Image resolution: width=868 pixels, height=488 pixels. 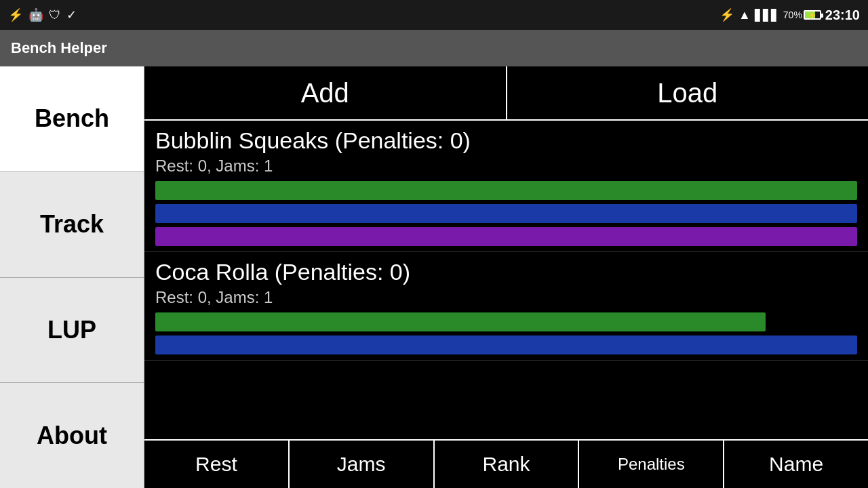 I want to click on title-bar: Bench Helper, so click(x=434, y=48).